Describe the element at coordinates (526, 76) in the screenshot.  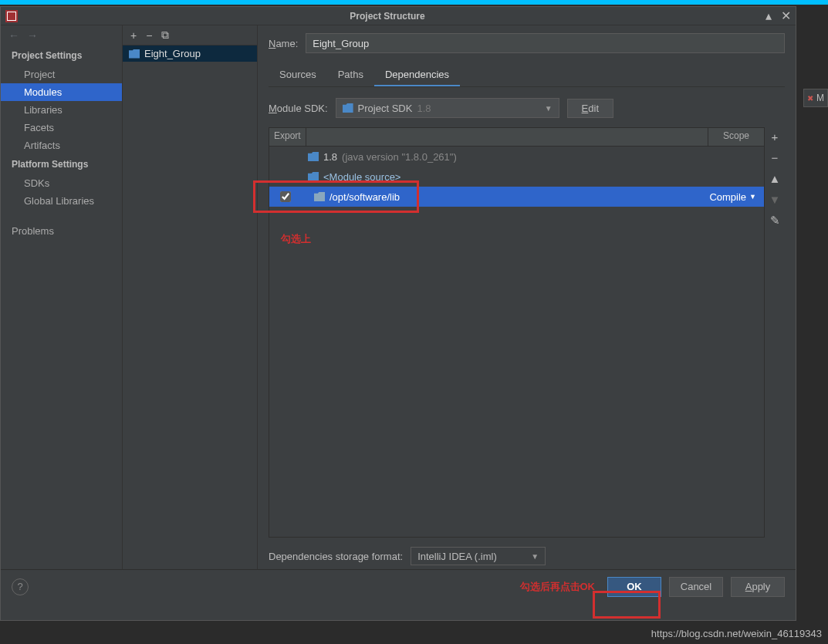
I see `tabs: Sources Paths Dependencies` at that location.